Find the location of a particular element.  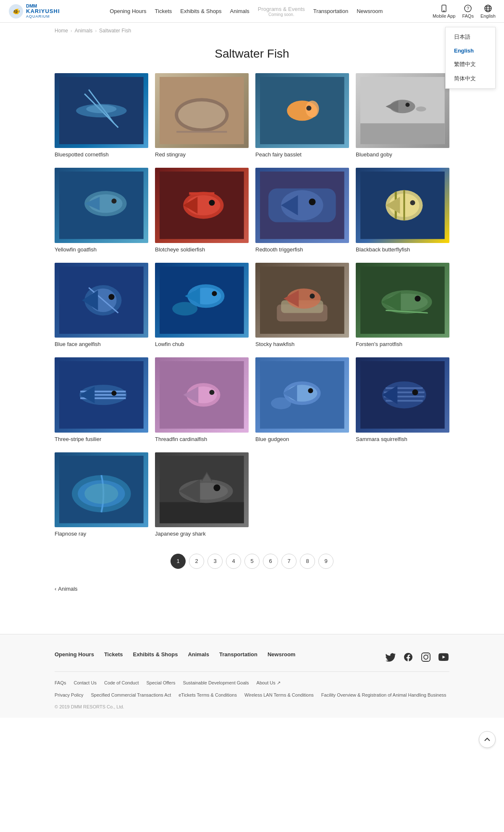

logo-icon: 🐠 is located at coordinates (16, 11).